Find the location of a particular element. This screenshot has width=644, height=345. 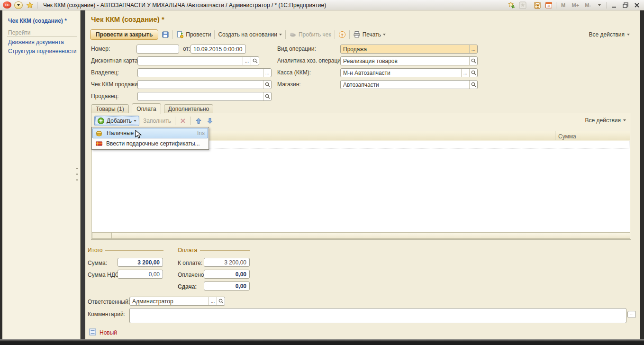

discount-card-field: ... is located at coordinates (198, 61).